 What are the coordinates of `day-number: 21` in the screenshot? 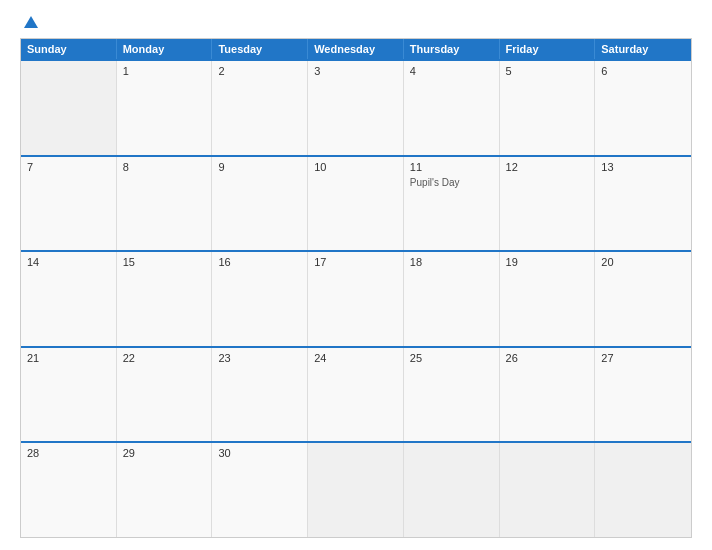 It's located at (68, 358).